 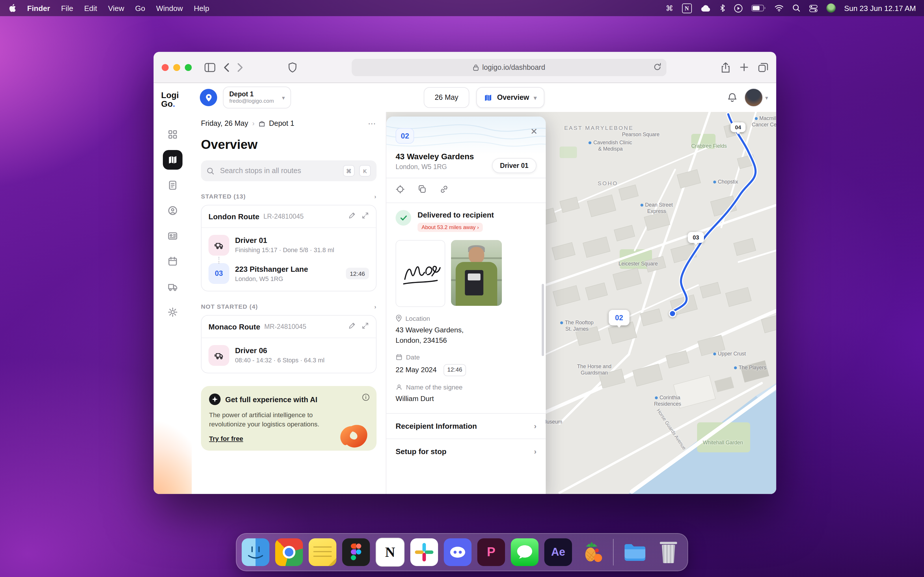 What do you see at coordinates (177, 67) in the screenshot?
I see `minimize-window-button` at bounding box center [177, 67].